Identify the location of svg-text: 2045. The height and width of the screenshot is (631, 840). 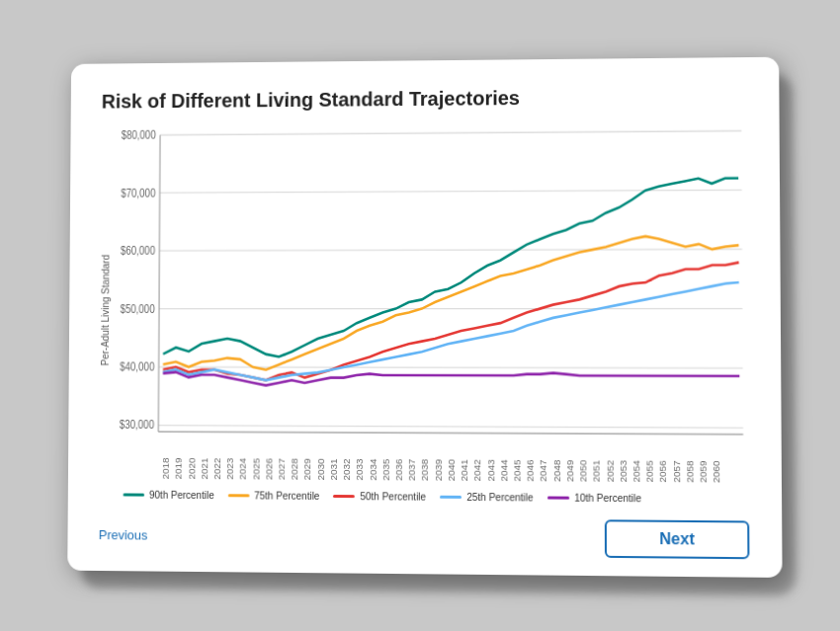
(518, 470).